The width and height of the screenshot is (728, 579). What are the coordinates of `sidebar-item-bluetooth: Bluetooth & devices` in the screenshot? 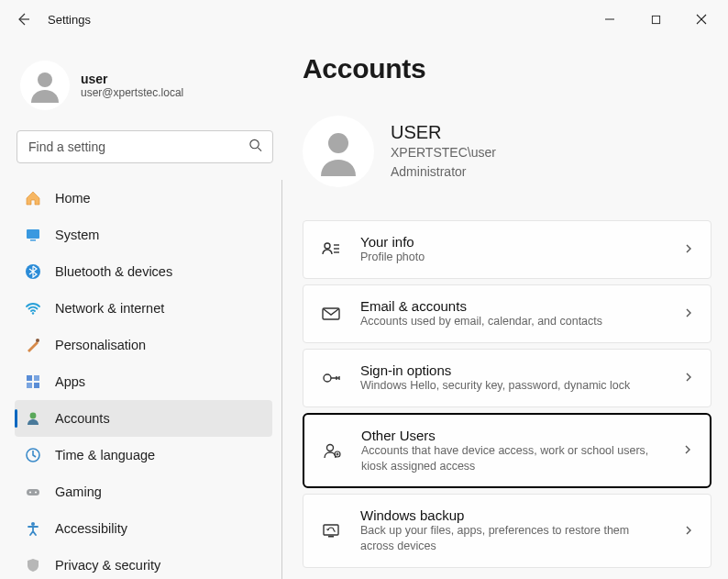 It's located at (143, 272).